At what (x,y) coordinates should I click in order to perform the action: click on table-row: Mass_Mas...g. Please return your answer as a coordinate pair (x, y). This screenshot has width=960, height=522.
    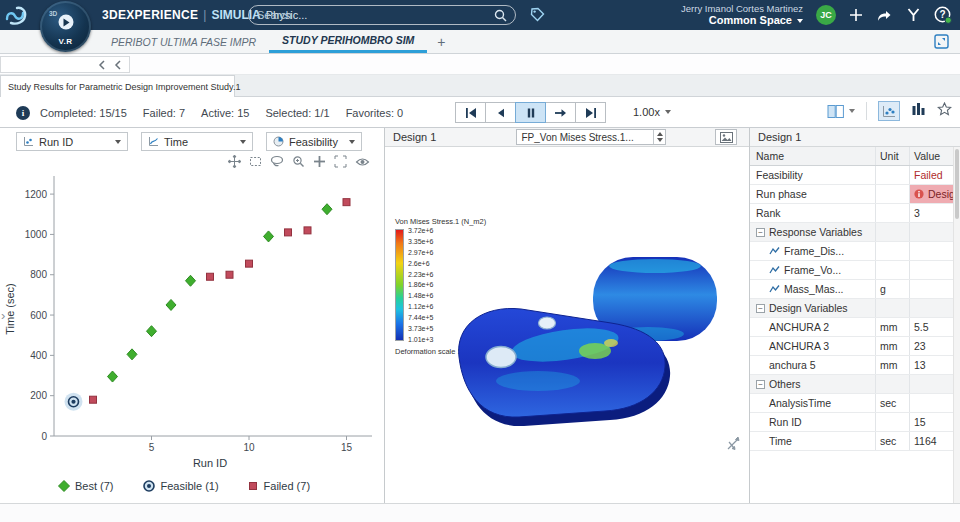
    Looking at the image, I should click on (855, 290).